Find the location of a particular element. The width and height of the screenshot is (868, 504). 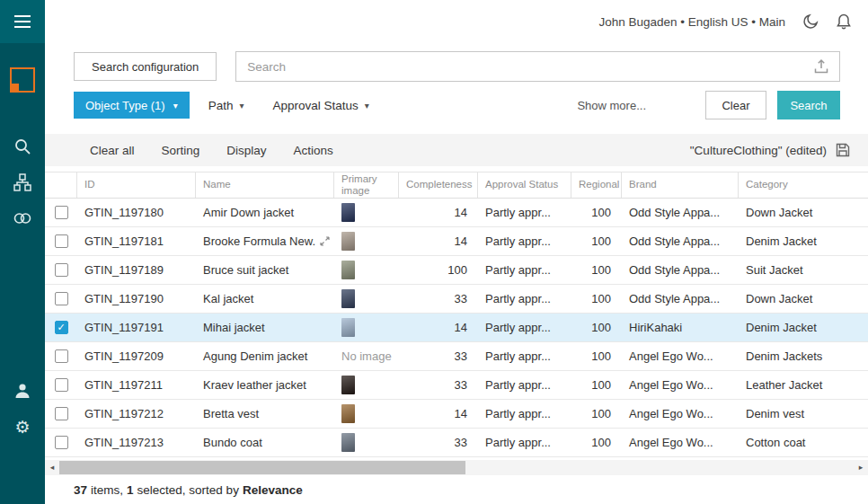

column-header-name: Name is located at coordinates (265, 185).